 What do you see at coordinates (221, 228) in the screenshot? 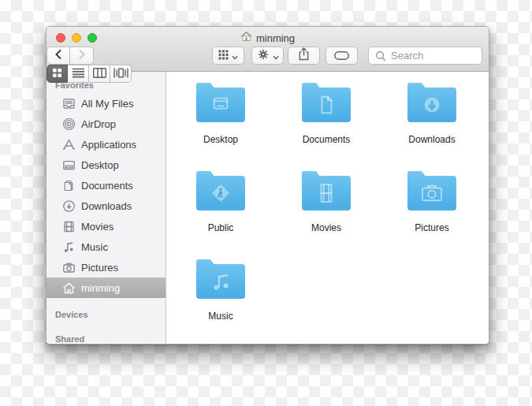
I see `folder-name: Public` at bounding box center [221, 228].